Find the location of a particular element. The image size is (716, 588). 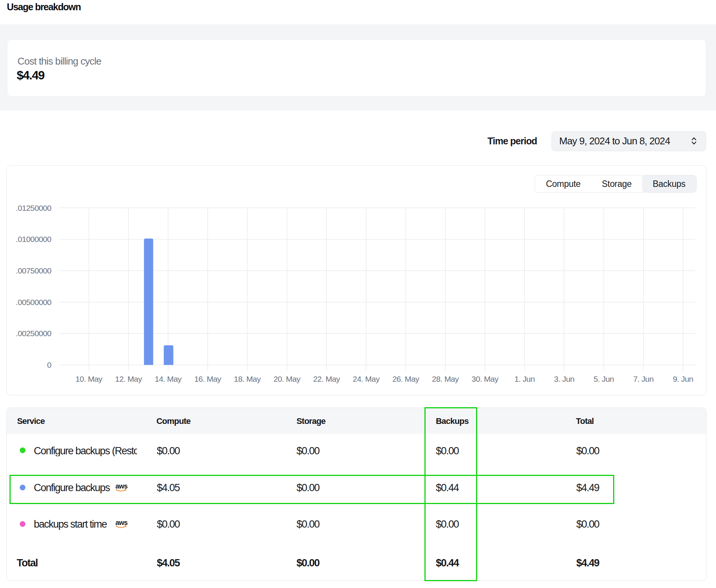

svg-text: .00500000 is located at coordinates (33, 302).